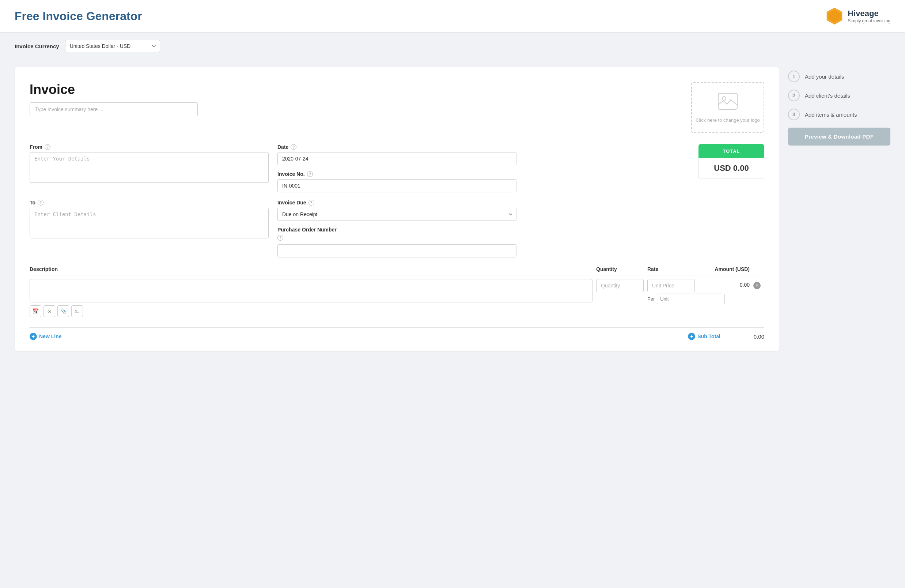 This screenshot has width=905, height=588. What do you see at coordinates (397, 186) in the screenshot?
I see `invoice-no-input` at bounding box center [397, 186].